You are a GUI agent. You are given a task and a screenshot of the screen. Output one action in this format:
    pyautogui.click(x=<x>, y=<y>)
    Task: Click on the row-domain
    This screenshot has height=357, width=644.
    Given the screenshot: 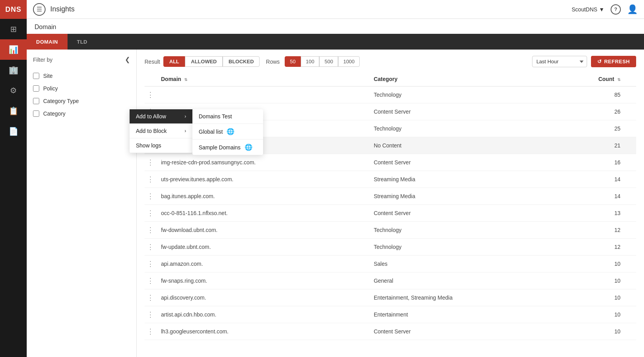 What is the action you would take?
    pyautogui.click(x=263, y=95)
    